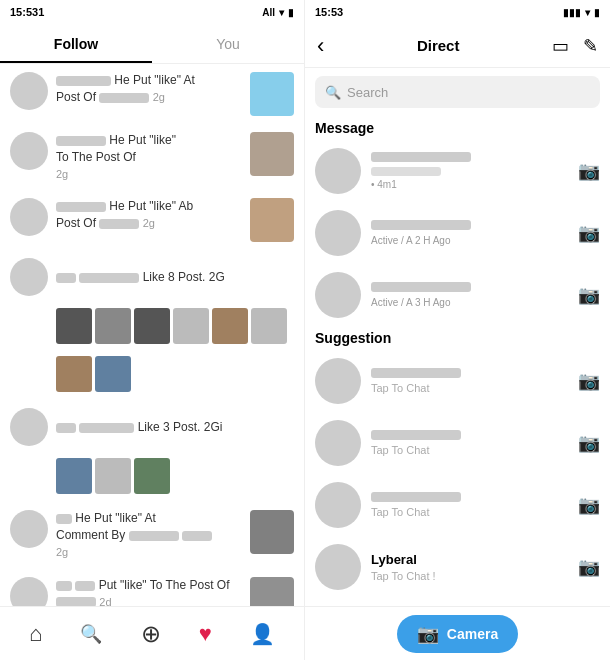 This screenshot has height=660, width=610. I want to click on home-icon: ⌂, so click(36, 634).